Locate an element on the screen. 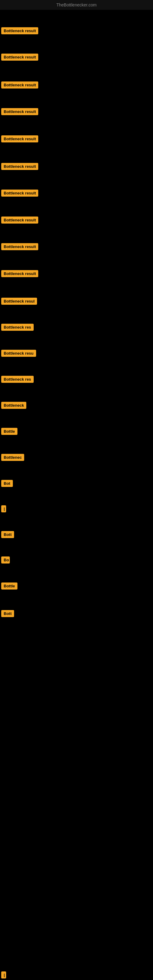  bottleneck-badge-23: Bott is located at coordinates (8, 614).